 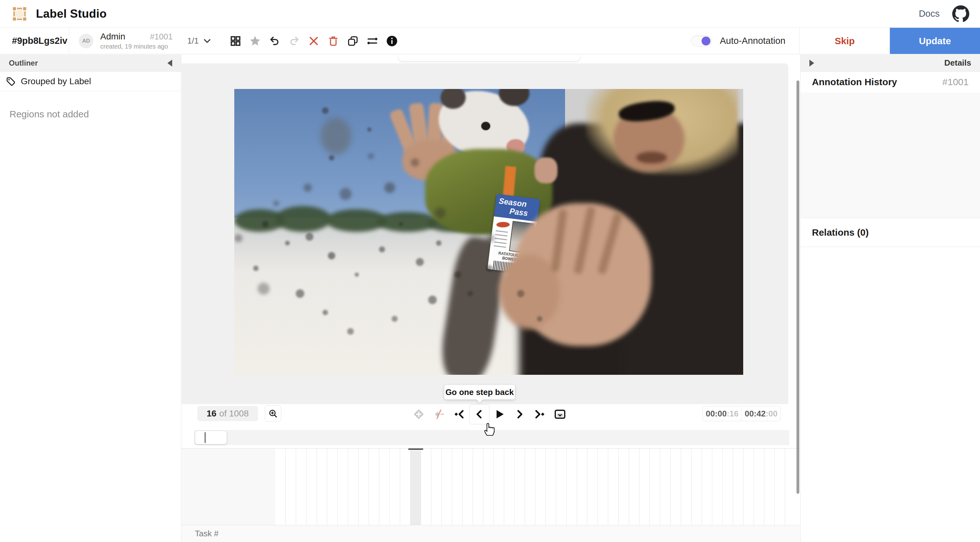 What do you see at coordinates (961, 14) in the screenshot?
I see `github-icon` at bounding box center [961, 14].